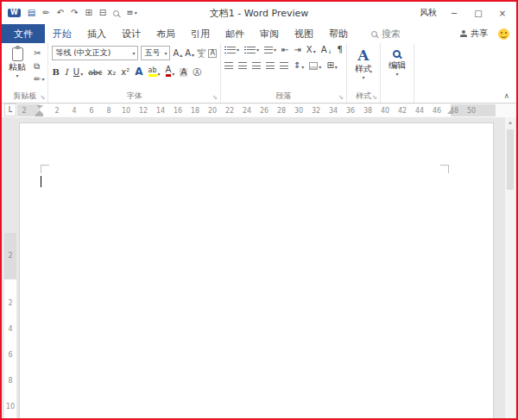 This screenshot has width=518, height=420. Describe the element at coordinates (297, 66) in the screenshot. I see `line-spacing-icon: ⇕` at that location.